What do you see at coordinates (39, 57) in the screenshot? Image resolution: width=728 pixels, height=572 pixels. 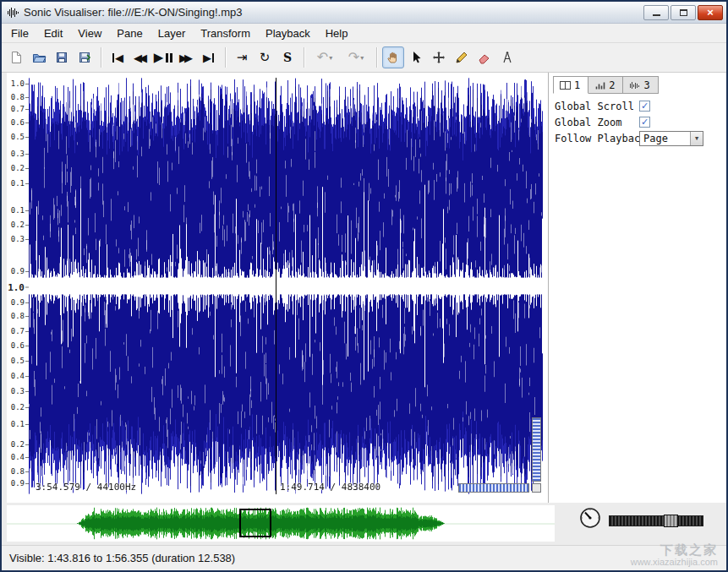 I see `open-folder-icon` at bounding box center [39, 57].